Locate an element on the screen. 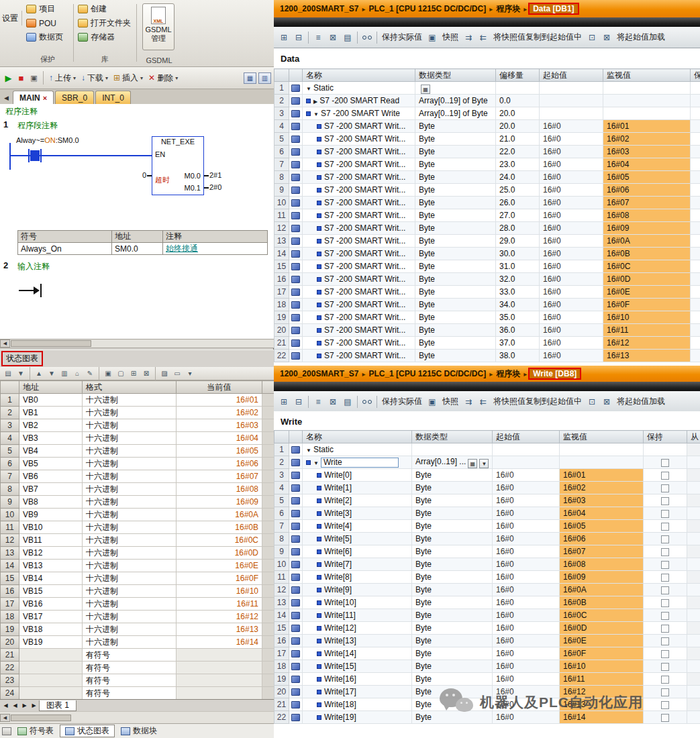 The image size is (700, 738). name-cell: ▼S7 -200 SMART Write is located at coordinates (359, 114).